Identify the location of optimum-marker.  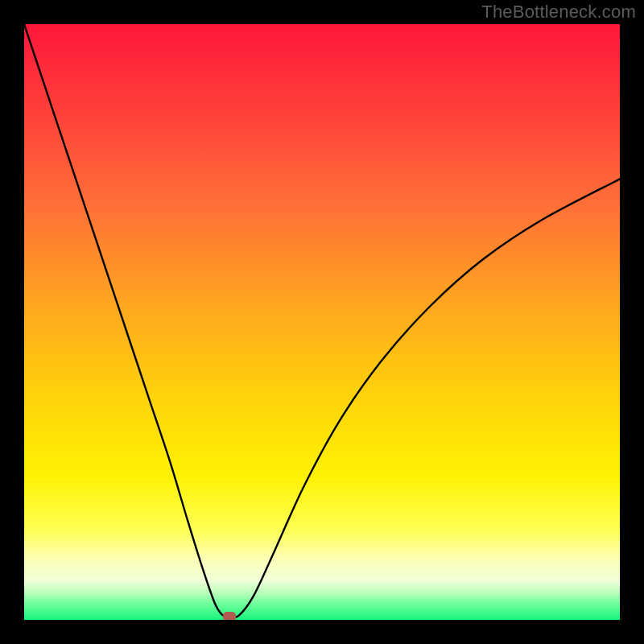
(229, 616).